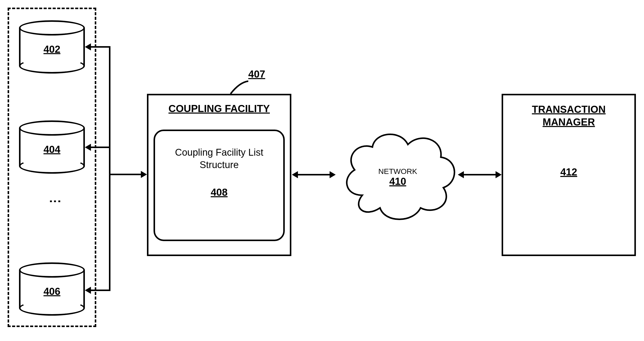  Describe the element at coordinates (499, 175) in the screenshot. I see `arrowhead-nt-right` at that location.